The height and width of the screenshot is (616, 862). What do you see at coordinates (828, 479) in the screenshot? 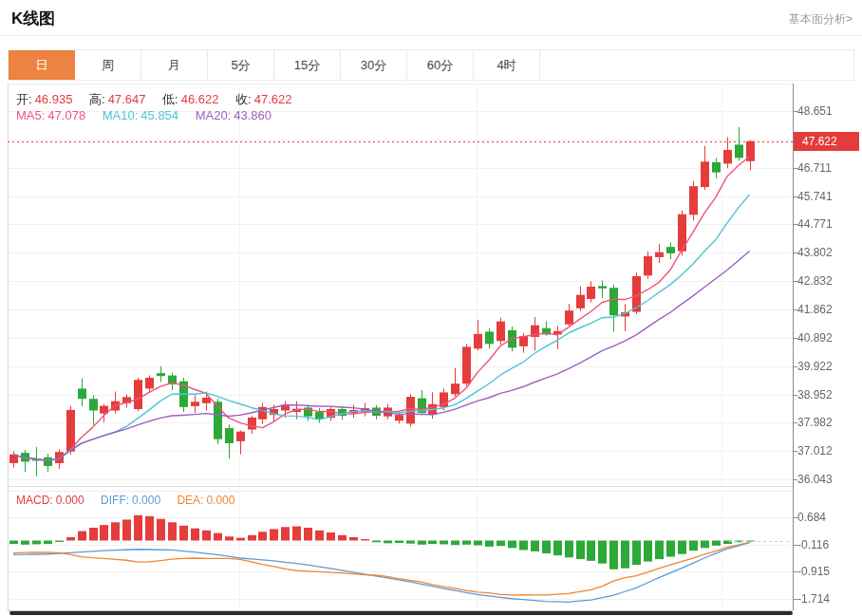
I see `price-axis-label: 36.043` at bounding box center [828, 479].